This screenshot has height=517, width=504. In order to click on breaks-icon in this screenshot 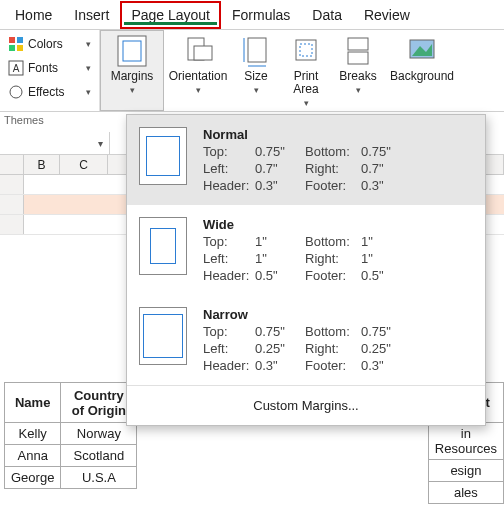, I will do `click(358, 51)`.